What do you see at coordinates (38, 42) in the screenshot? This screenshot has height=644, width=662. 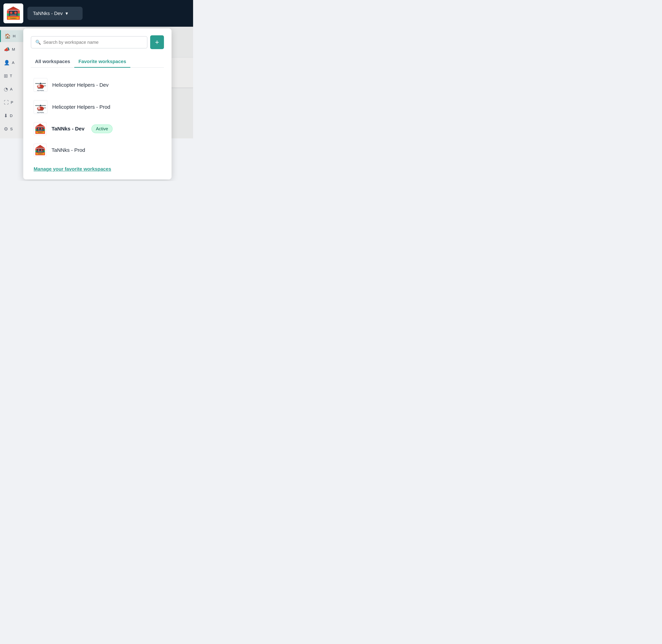 I see `search-icon: 🔍` at bounding box center [38, 42].